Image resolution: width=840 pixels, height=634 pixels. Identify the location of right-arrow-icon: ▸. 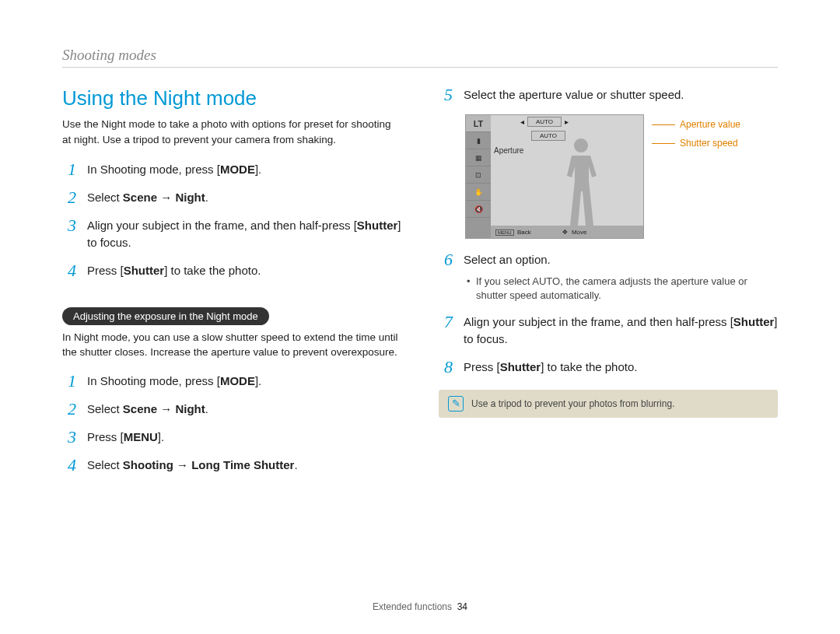
(566, 121).